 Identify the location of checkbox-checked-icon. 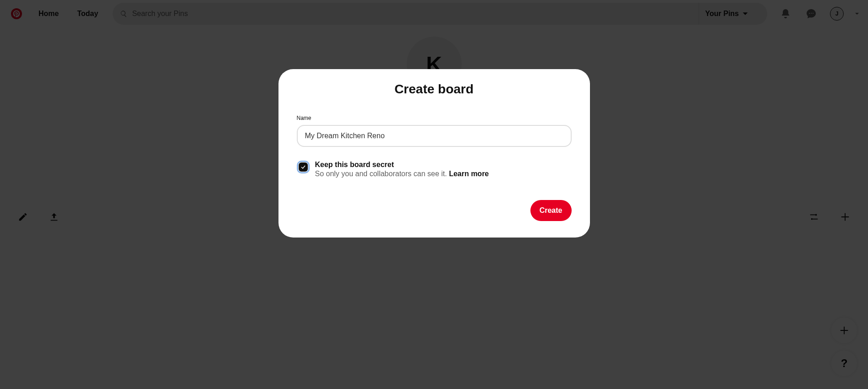
(303, 167).